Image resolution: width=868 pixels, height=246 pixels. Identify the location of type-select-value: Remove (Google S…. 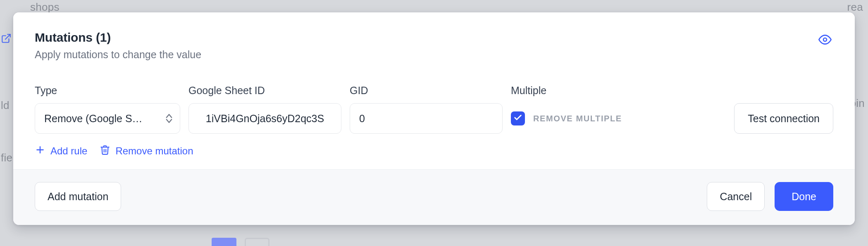
(107, 119).